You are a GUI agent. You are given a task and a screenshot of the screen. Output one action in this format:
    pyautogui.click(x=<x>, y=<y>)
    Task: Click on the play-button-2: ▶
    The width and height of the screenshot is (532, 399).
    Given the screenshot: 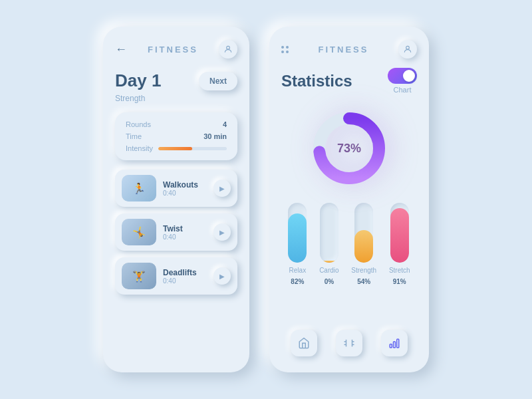 What is the action you would take?
    pyautogui.click(x=222, y=232)
    